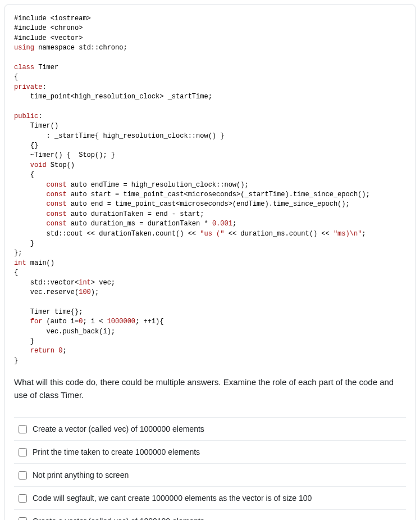 The image size is (420, 520). What do you see at coordinates (48, 28) in the screenshot?
I see `code-line: #include <chrono>` at bounding box center [48, 28].